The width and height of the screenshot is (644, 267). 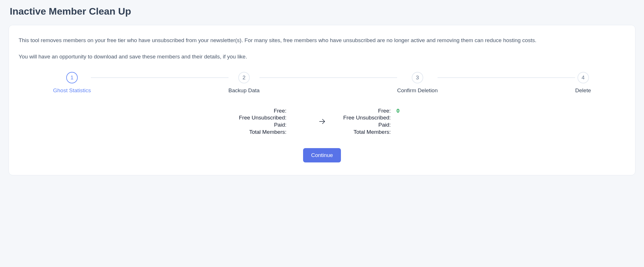 What do you see at coordinates (270, 121) in the screenshot?
I see `stats-before: Free: Free Unsubscribed: Paid: Total Mem…` at bounding box center [270, 121].